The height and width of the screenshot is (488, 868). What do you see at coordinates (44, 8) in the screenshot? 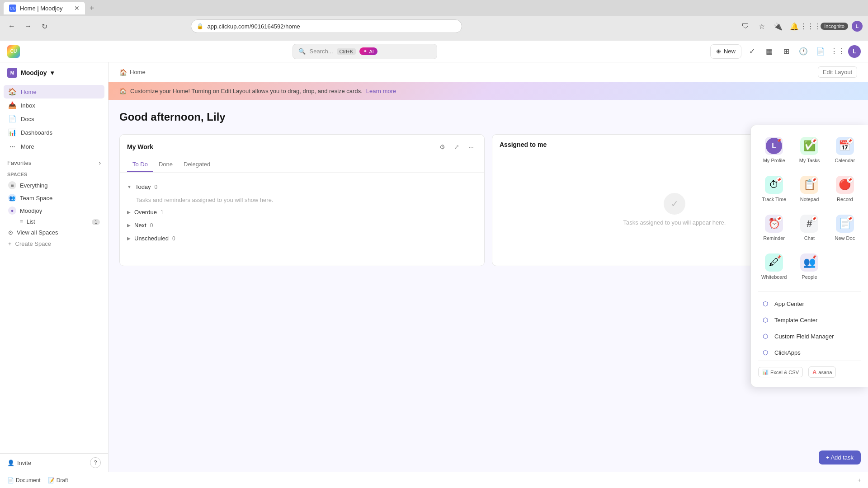
I see `active-browser-tab: CU Home | Moodjoy ✕` at bounding box center [44, 8].